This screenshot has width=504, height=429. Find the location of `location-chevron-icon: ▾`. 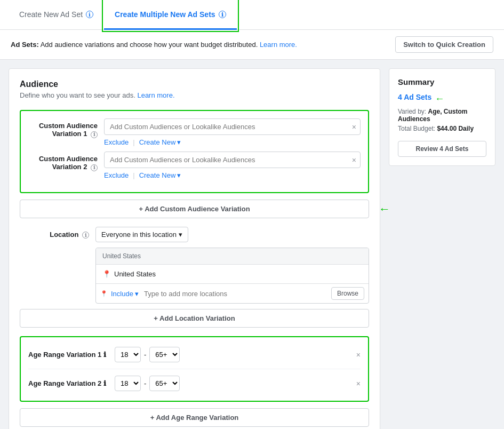

location-chevron-icon: ▾ is located at coordinates (180, 235).